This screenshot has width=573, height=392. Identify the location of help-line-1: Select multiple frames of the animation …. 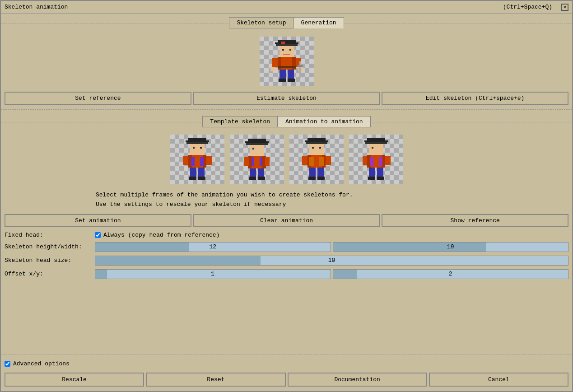
(334, 195).